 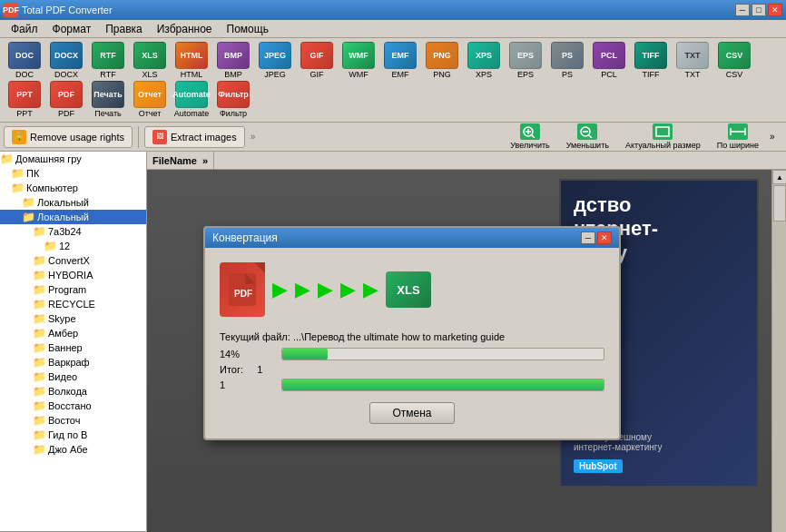 What do you see at coordinates (192, 100) in the screenshot?
I see `toolbar-icon-automate: Automate Automate` at bounding box center [192, 100].